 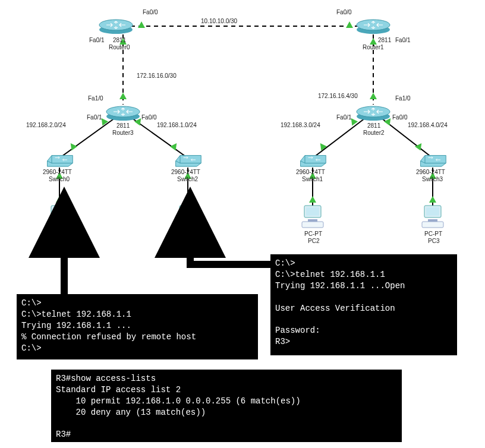 What do you see at coordinates (364, 264) in the screenshot?
I see `t1-l1: C:\>` at bounding box center [364, 264].